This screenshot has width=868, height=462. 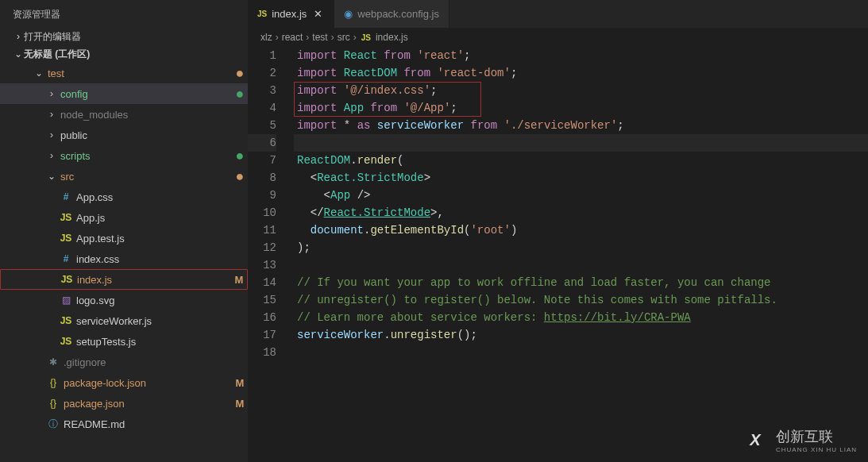 I want to click on workspace-section: ⌄ 无标题 (工作区), so click(x=124, y=54).